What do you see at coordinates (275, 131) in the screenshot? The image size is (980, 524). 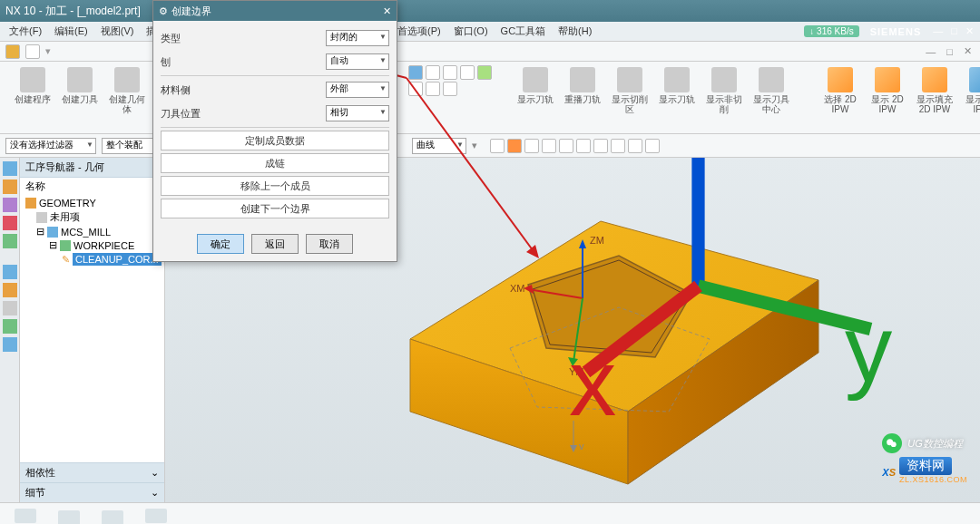 I see `create-boundary-dialog: ⚙ 创建边界 ✕ 类型 封闭的 刨 自动 材料侧 外部 刀具位置 相切 定制成员…` at bounding box center [275, 131].